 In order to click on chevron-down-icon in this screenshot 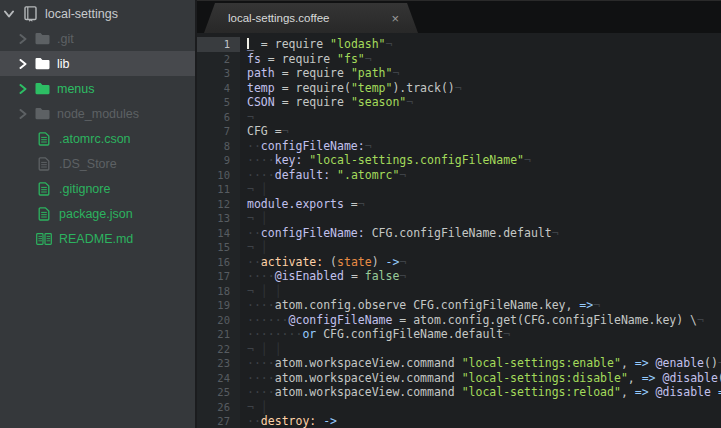, I will do `click(9, 14)`.